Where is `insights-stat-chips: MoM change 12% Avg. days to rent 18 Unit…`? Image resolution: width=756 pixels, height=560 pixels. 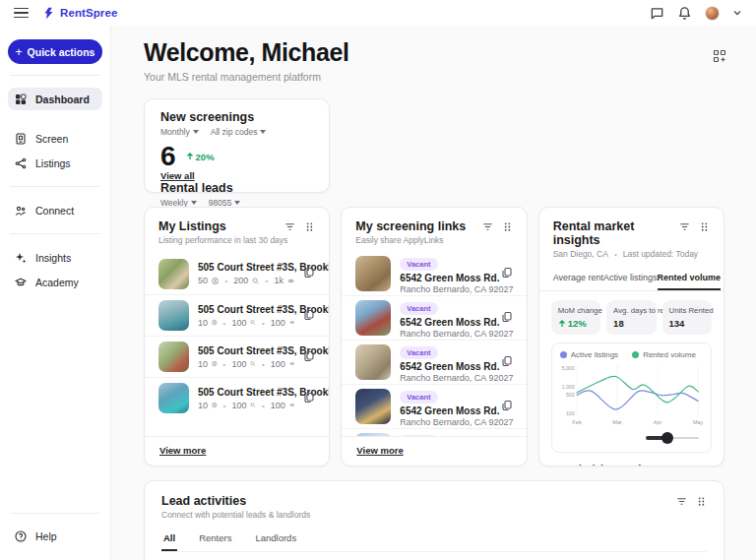 insights-stat-chips: MoM change 12% Avg. days to rent 18 Unit… is located at coordinates (632, 313).